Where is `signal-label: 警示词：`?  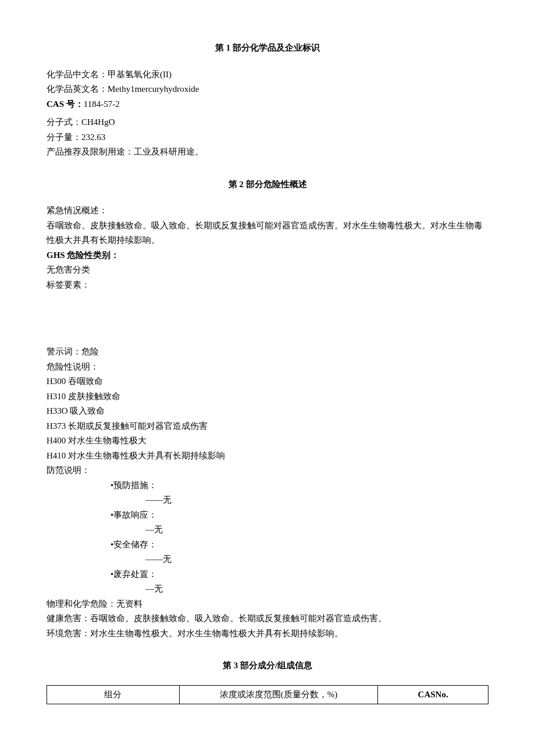
signal-label: 警示词： is located at coordinates (64, 352).